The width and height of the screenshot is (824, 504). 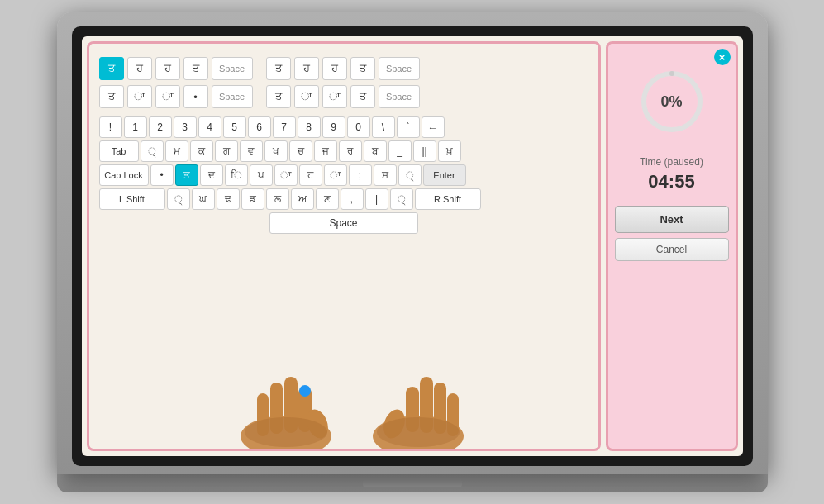 I want to click on left-hand, so click(x=286, y=413).